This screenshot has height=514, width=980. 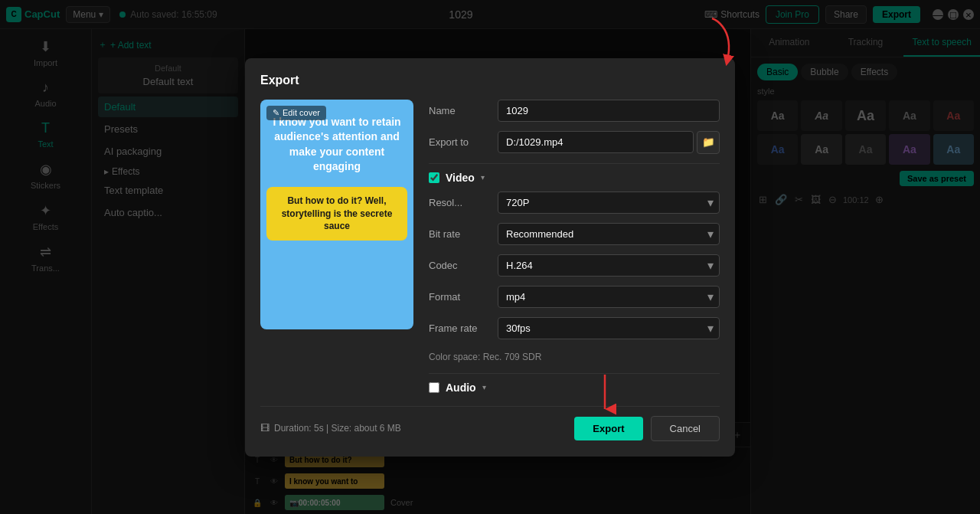 I want to click on framerate-field-row: Frame rate 24fps 25fps 30fps 50fps 60fps, so click(x=574, y=328).